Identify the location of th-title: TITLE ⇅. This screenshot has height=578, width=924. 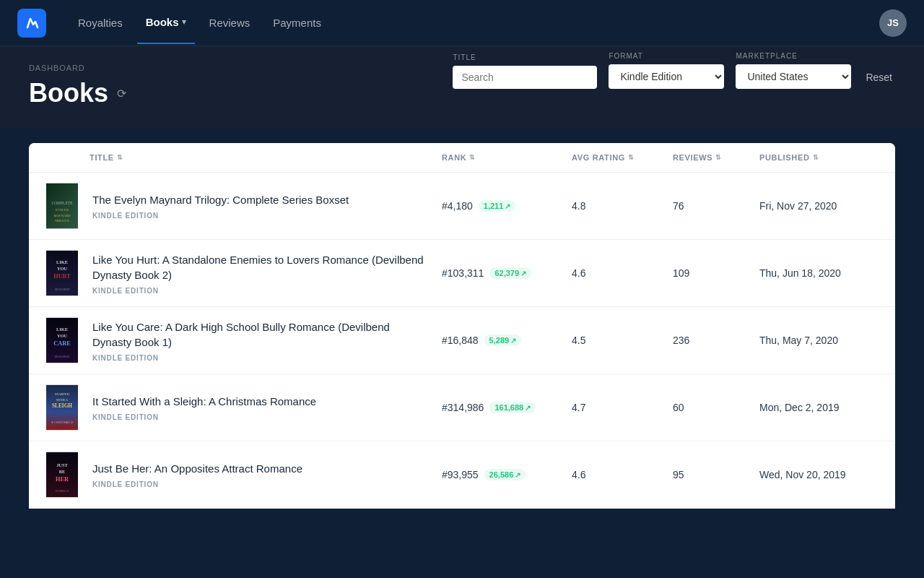
(260, 158).